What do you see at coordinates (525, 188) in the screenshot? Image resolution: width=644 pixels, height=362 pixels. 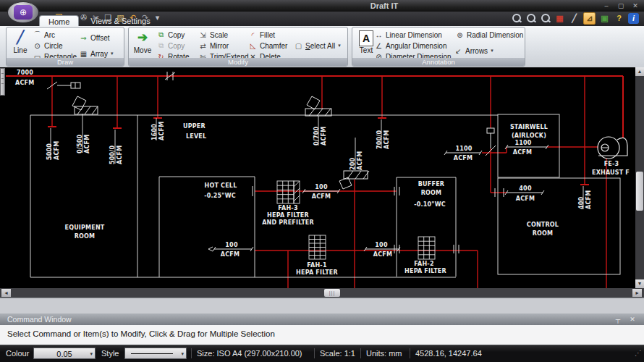 I see `canvas-label: 400` at bounding box center [525, 188].